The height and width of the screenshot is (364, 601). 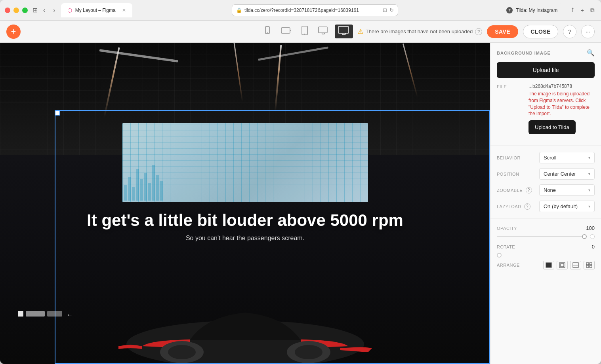 What do you see at coordinates (302, 10) in the screenshot?
I see `url-text: tilda.cc/zero/?recordid=328718172&pageid…` at bounding box center [302, 10].